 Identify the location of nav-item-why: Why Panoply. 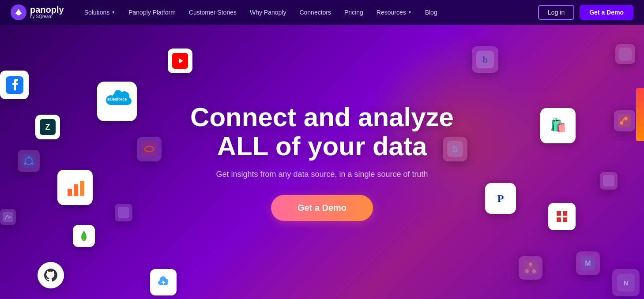
(268, 12).